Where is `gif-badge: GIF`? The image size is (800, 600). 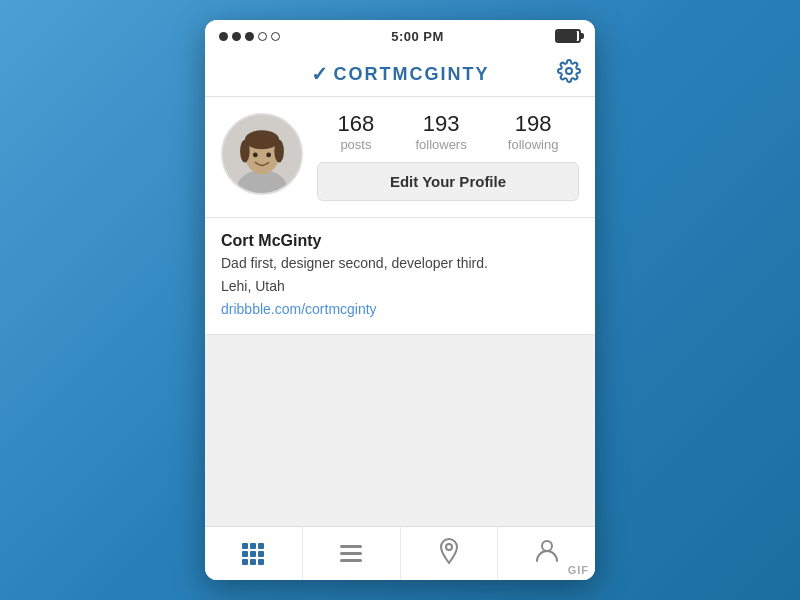 gif-badge: GIF is located at coordinates (578, 570).